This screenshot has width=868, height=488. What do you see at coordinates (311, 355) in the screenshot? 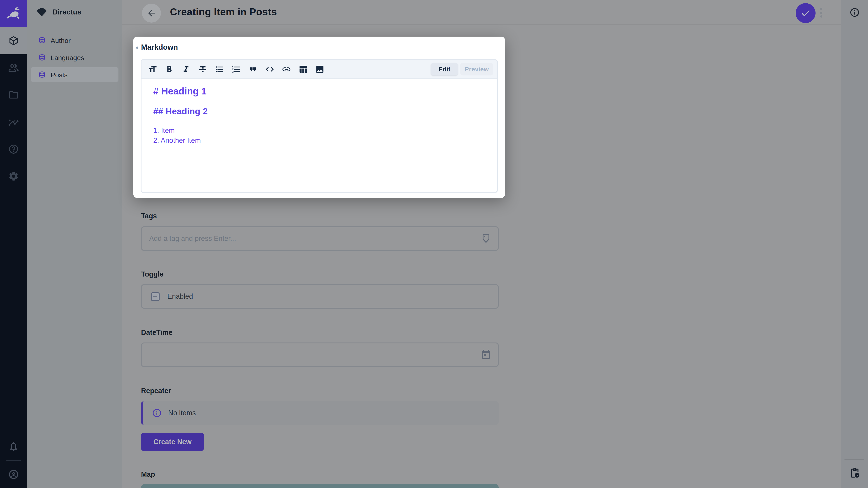
I see `datetime-input` at bounding box center [311, 355].